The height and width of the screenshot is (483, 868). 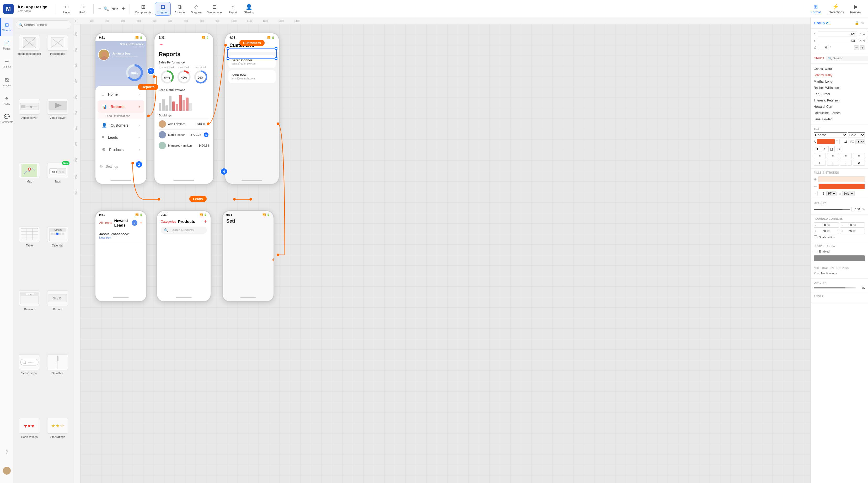 I want to click on name-item-6: Howard, Carr, so click(x=839, y=107).